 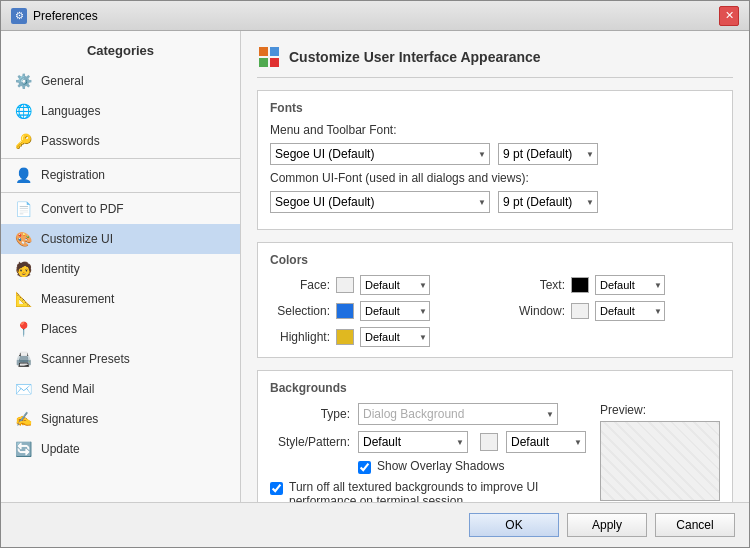 I want to click on sidebar-item-update: 🔄 Update, so click(x=120, y=449).